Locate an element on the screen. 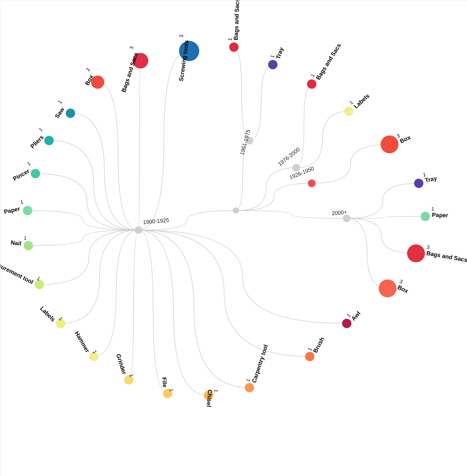 This screenshot has height=476, width=467. hub-label: 2000+ is located at coordinates (339, 213).